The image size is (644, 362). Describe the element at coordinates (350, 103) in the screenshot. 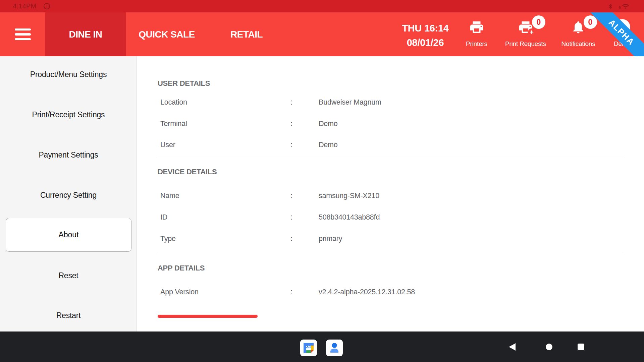

I see `row-value: Budweiser Magnum` at that location.